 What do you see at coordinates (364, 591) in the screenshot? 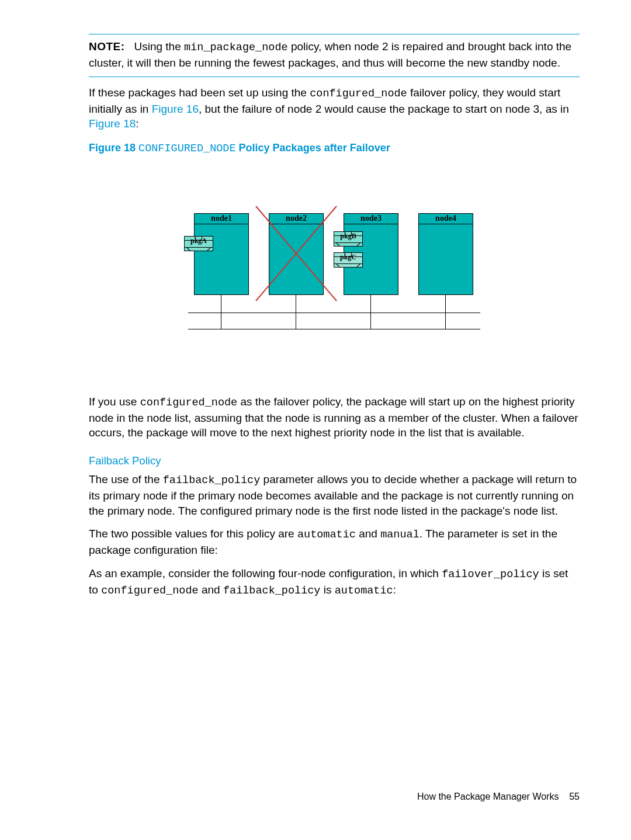
I see `p5-c4: automatic` at bounding box center [364, 591].